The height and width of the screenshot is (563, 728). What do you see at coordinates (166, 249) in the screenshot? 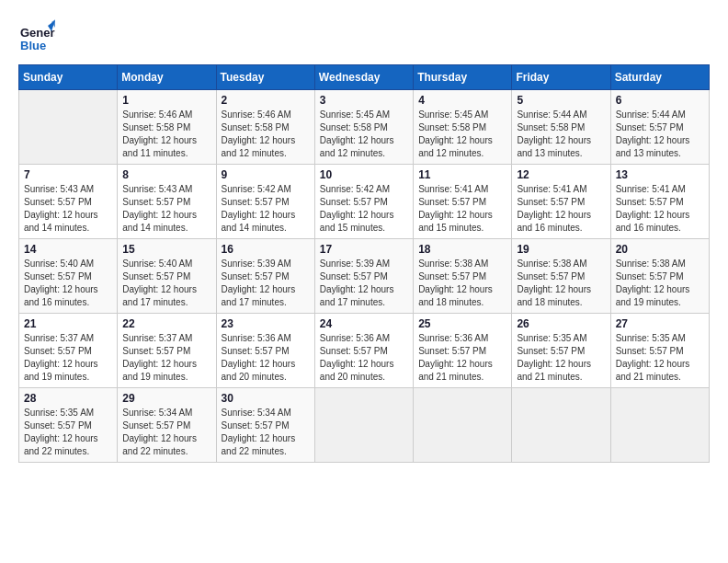
I see `day-number: 15` at bounding box center [166, 249].